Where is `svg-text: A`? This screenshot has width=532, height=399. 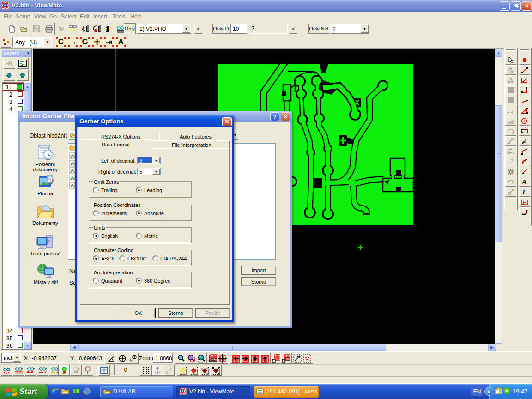
svg-text: A is located at coordinates (525, 182).